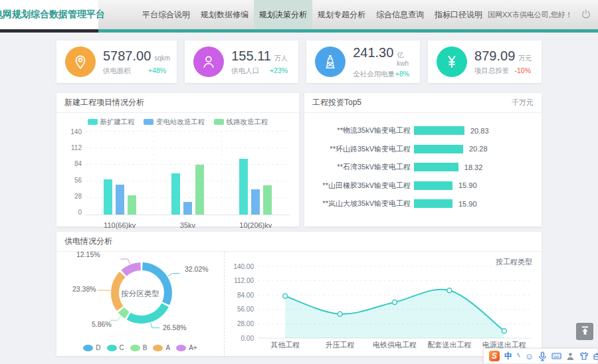  What do you see at coordinates (116, 348) in the screenshot?
I see `donut-legend-C: C` at bounding box center [116, 348].